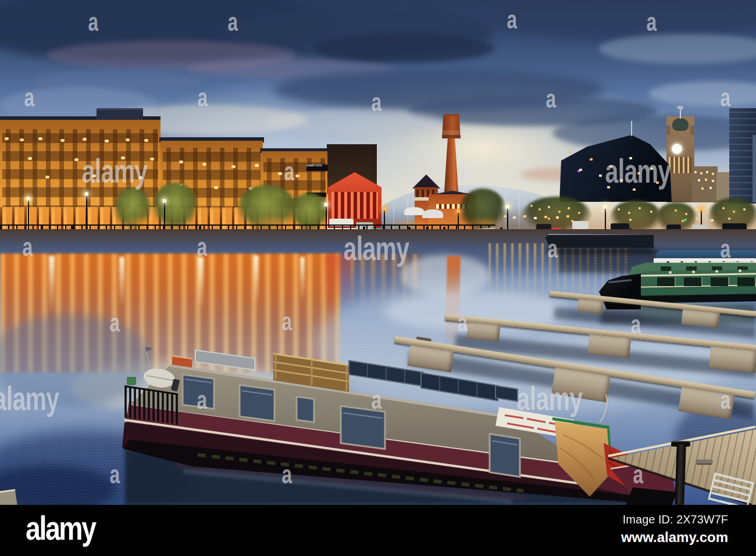 The image size is (756, 556). What do you see at coordinates (60, 528) in the screenshot?
I see `alamy-logo: alamy` at bounding box center [60, 528].